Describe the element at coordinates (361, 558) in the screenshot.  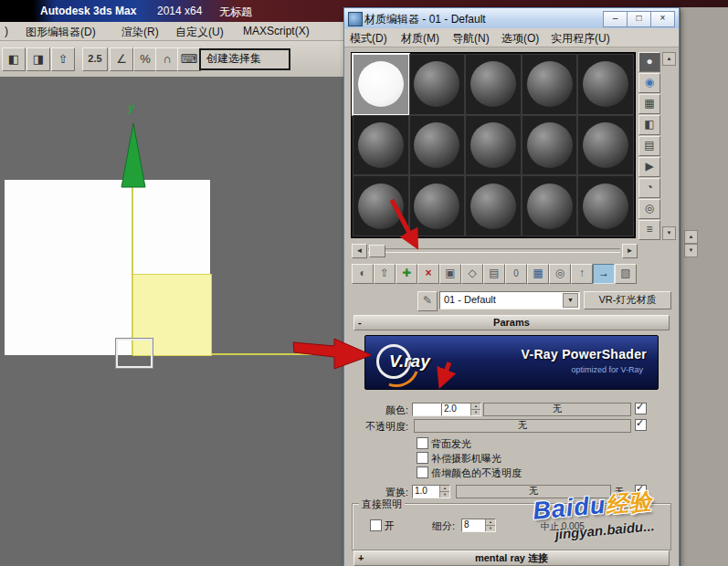
I see `expand-icon: +` at that location.